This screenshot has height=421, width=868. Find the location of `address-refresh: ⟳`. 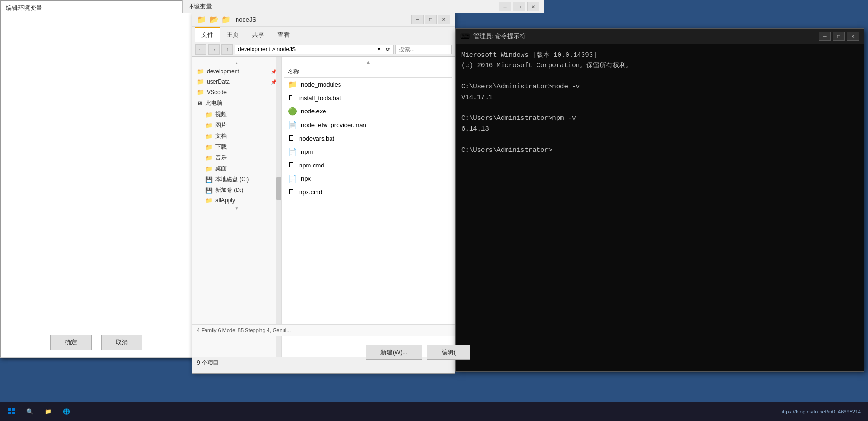

address-refresh: ⟳ is located at coordinates (388, 49).